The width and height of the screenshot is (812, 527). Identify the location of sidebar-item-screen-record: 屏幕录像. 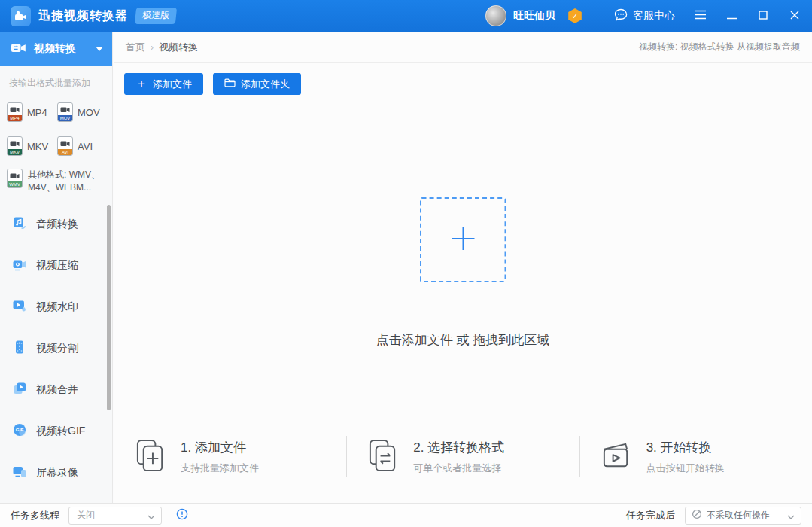
(56, 473).